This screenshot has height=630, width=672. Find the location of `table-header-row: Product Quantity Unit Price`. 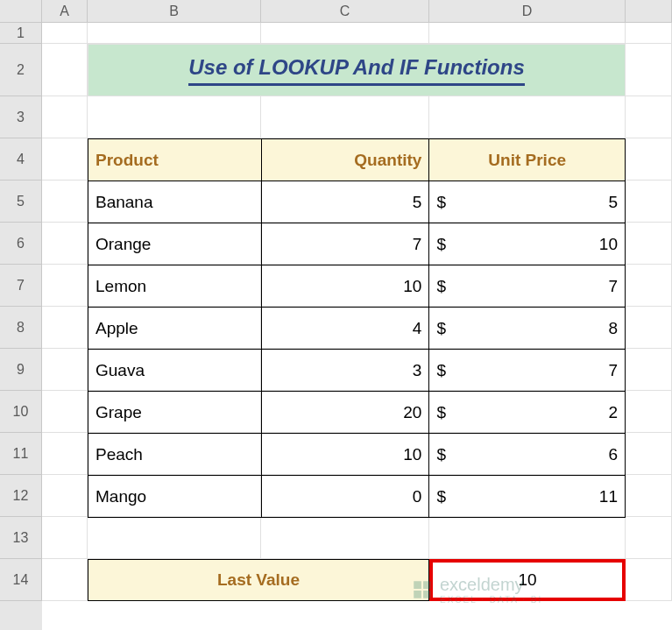

table-header-row: Product Quantity Unit Price is located at coordinates (357, 160).